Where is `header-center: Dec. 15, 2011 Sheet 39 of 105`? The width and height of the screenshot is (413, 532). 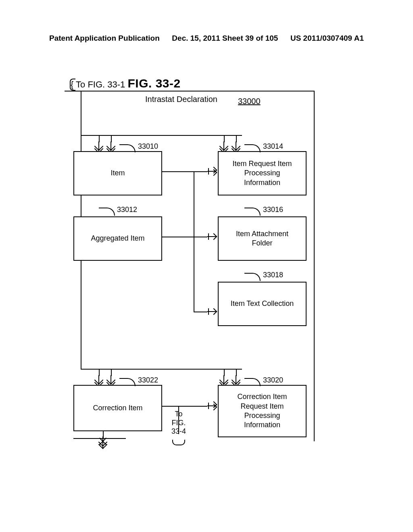
header-center: Dec. 15, 2011 Sheet 39 of 105 is located at coordinates (225, 38).